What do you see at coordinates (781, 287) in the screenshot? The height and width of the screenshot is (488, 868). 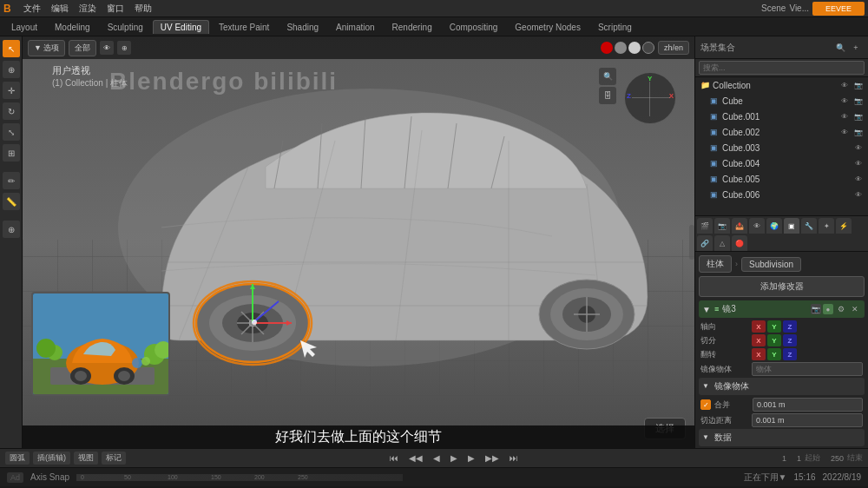 I see `add-modifier-button: 添加修改器` at bounding box center [781, 287].